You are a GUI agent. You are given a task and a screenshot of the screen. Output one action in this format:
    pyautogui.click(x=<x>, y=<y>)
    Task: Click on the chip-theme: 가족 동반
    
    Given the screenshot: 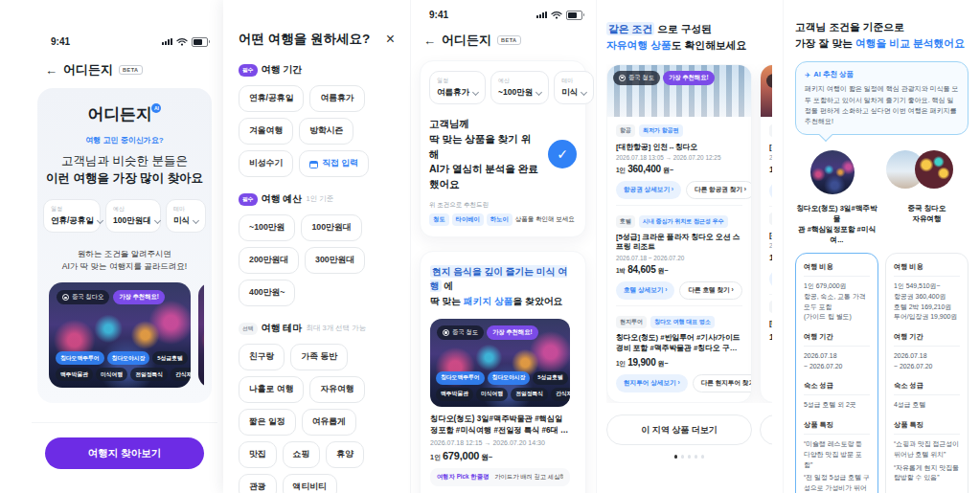 What is the action you would take?
    pyautogui.click(x=319, y=357)
    